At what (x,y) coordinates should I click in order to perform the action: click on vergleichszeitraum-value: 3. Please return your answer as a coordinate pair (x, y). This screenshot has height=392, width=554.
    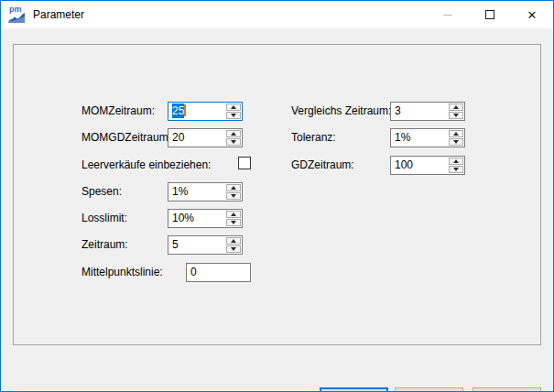
    Looking at the image, I should click on (397, 112).